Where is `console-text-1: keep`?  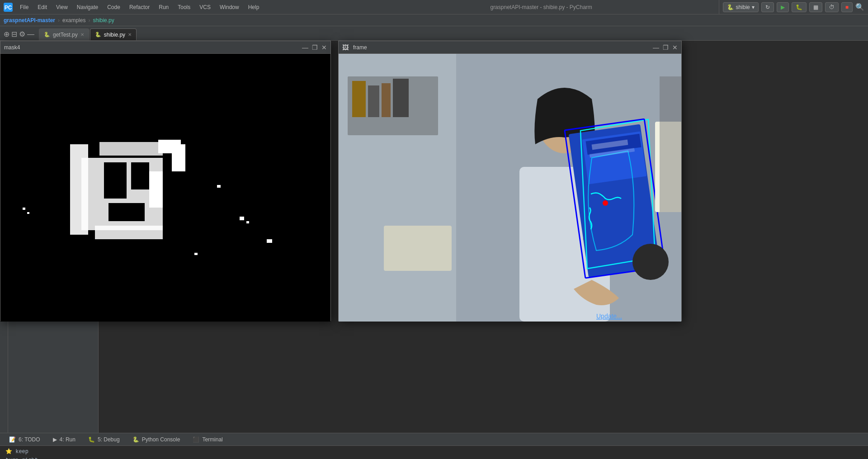 console-text-1: keep is located at coordinates (22, 452).